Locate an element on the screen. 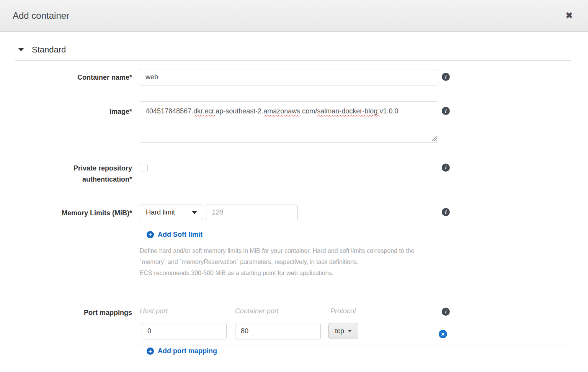 The width and height of the screenshot is (588, 372). port-mappings-row: Port mappings Host port Container port P… is located at coordinates (294, 331).